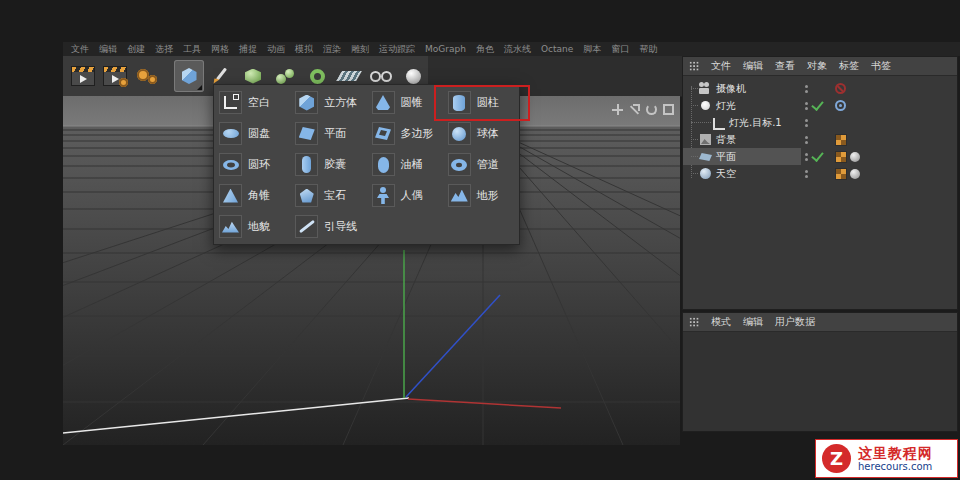 This screenshot has height=480, width=960. Describe the element at coordinates (108, 50) in the screenshot. I see `menubar-item: 编辑` at that location.